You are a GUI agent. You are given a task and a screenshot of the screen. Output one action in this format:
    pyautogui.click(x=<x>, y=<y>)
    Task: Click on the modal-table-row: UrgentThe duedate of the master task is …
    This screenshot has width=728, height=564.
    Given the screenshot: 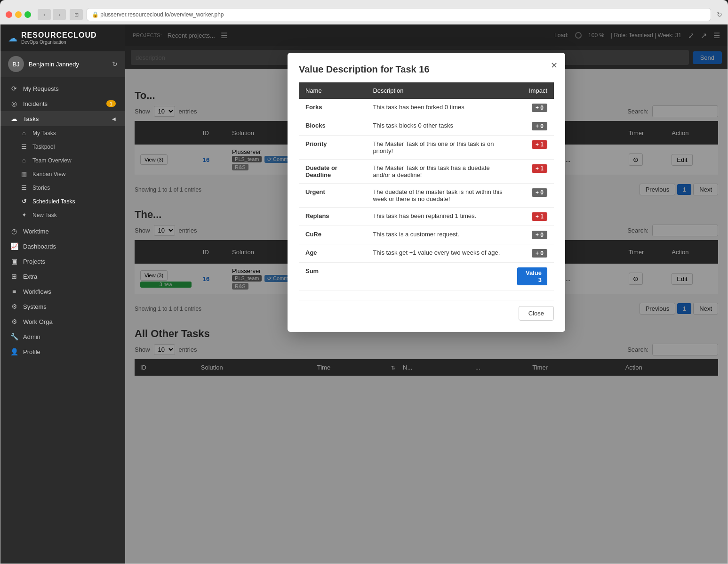 What is the action you would take?
    pyautogui.click(x=426, y=196)
    